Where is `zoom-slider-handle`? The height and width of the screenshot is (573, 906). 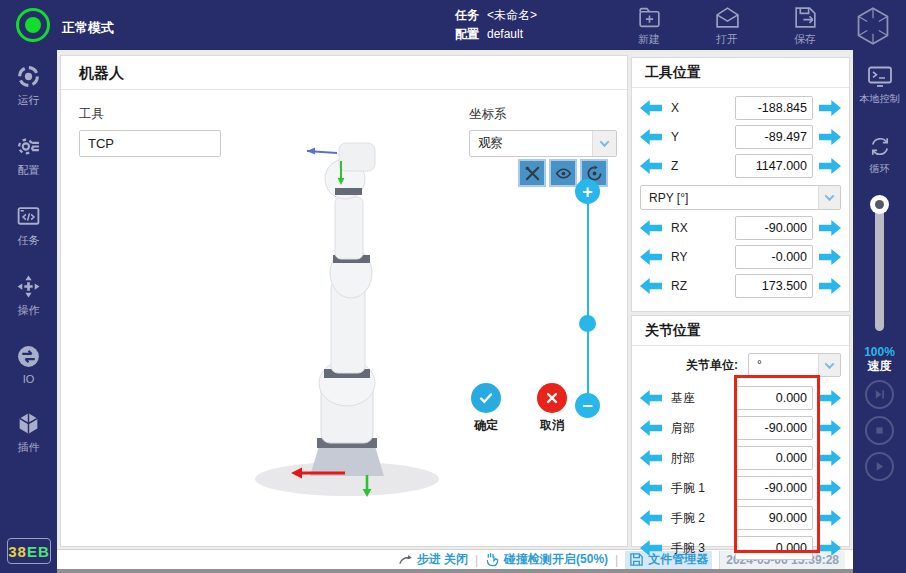
zoom-slider-handle is located at coordinates (588, 324).